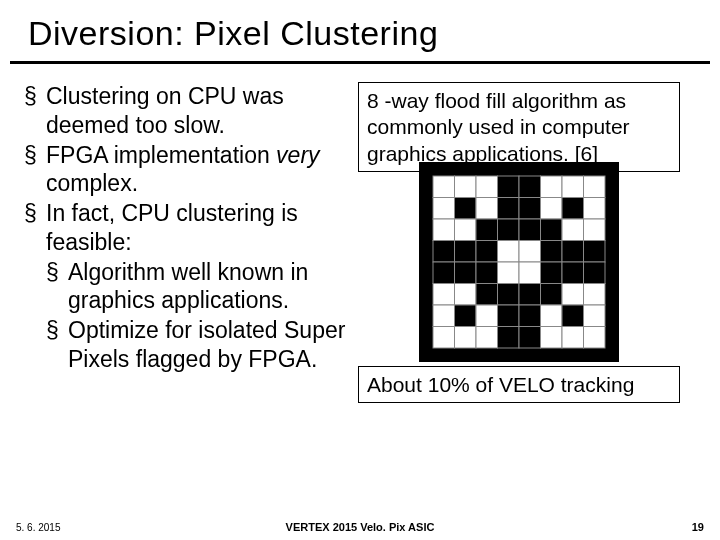 The height and width of the screenshot is (540, 720). What do you see at coordinates (186, 228) in the screenshot?
I see `bullet-3: In fact, CPU clustering is feasible:` at bounding box center [186, 228].